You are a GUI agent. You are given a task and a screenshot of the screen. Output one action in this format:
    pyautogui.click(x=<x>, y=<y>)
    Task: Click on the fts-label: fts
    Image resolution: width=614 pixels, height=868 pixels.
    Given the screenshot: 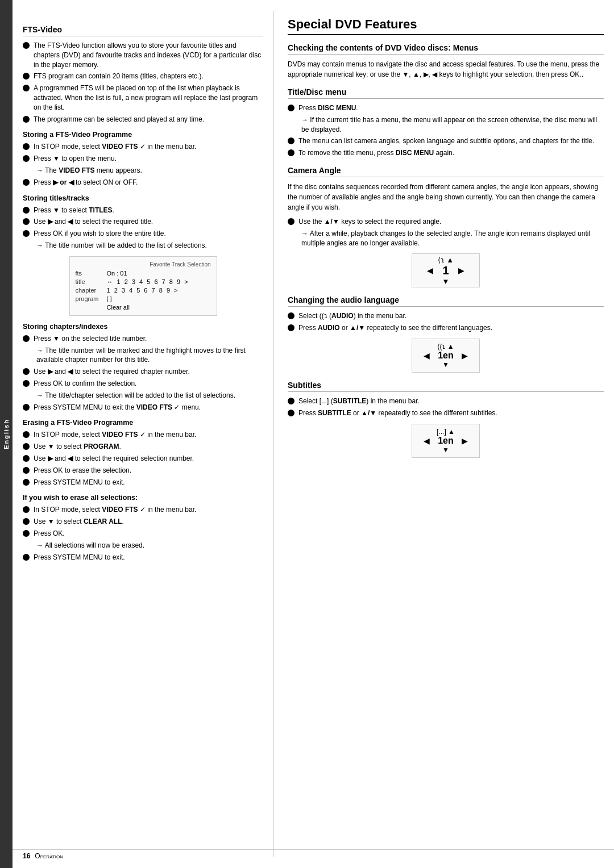 What is the action you would take?
    pyautogui.click(x=91, y=273)
    